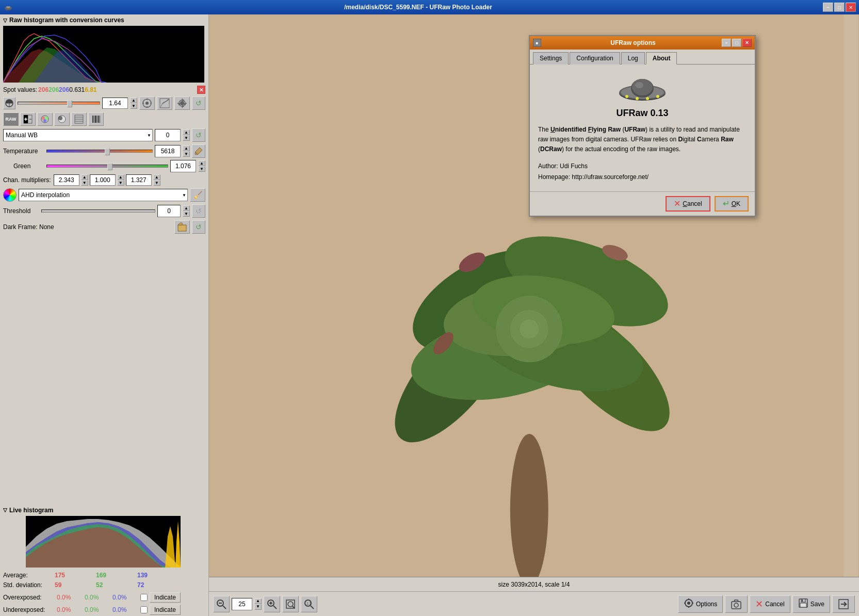  Describe the element at coordinates (844, 604) in the screenshot. I see `export-button` at that location.